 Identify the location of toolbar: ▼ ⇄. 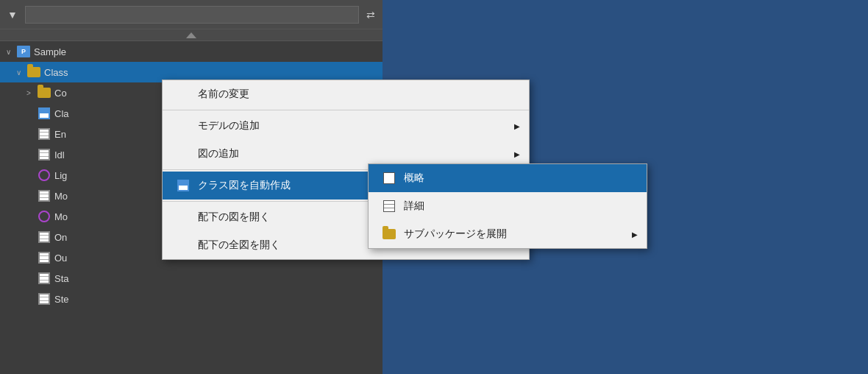
(191, 15).